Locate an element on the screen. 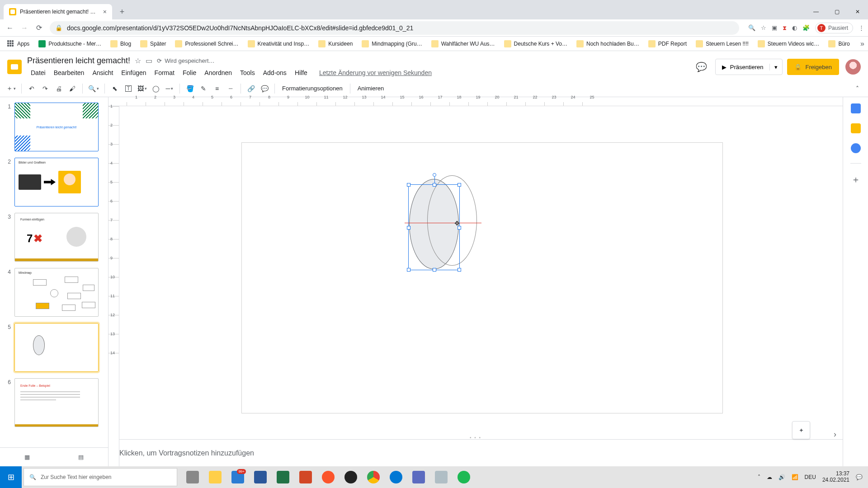  resize-handle-nw is located at coordinates (409, 185).